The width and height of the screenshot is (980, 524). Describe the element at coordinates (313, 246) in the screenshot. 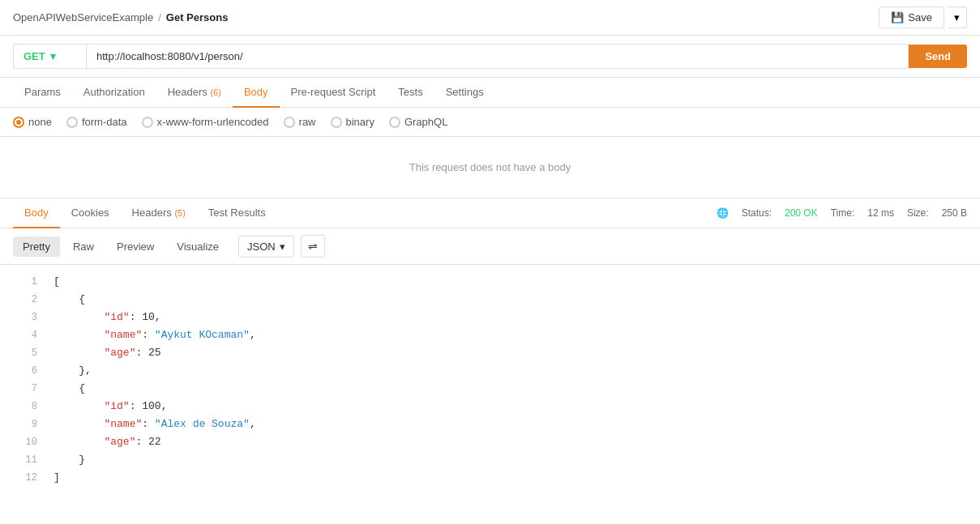

I see `wrap-button: ⇌` at that location.